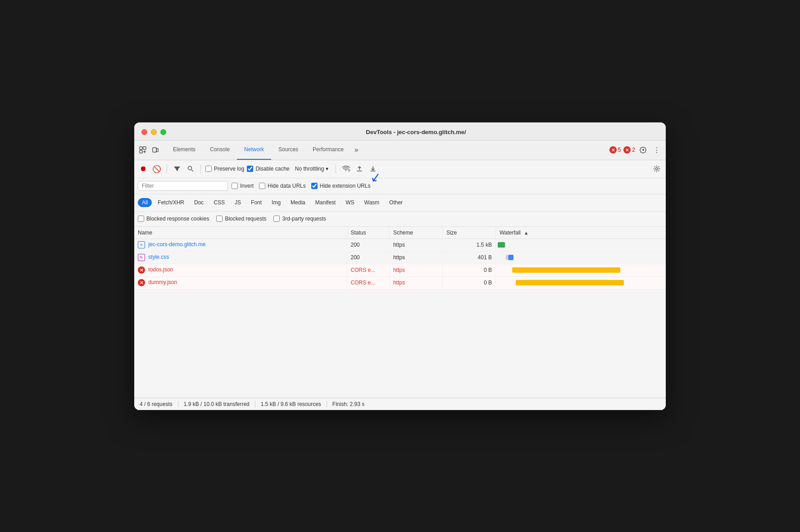 This screenshot has width=800, height=532. I want to click on toolbar-gear-icon, so click(657, 169).